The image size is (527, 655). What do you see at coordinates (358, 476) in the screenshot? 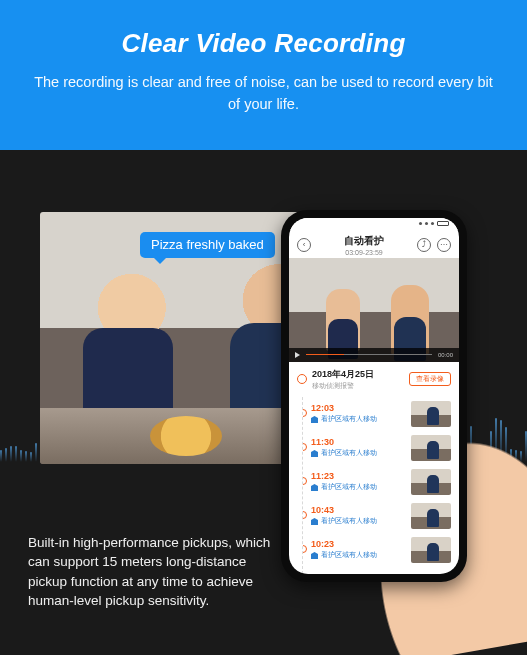
I see `event-time: 11:23` at bounding box center [358, 476].